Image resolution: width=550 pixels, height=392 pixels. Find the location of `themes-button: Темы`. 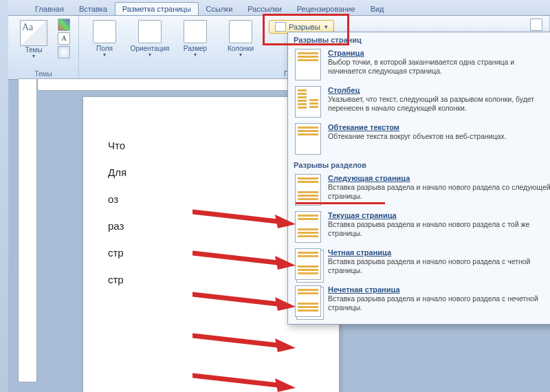

themes-button: Темы is located at coordinates (34, 40).